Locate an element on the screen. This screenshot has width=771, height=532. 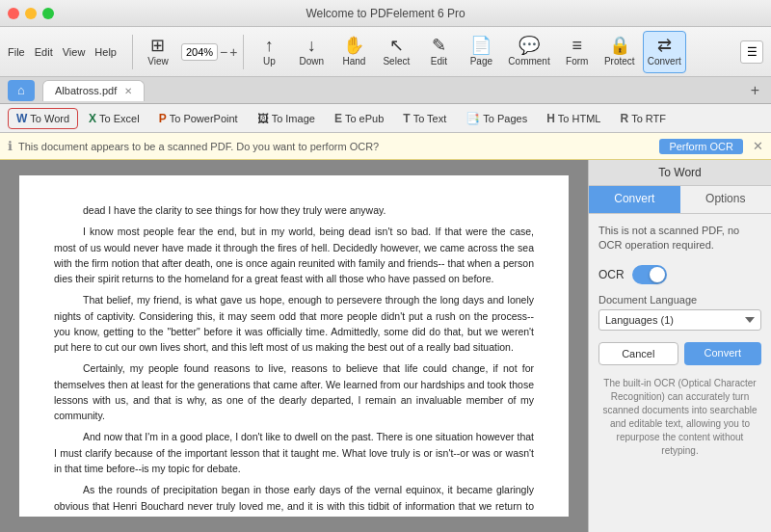
toolbar-page: 📄 Page is located at coordinates (481, 52).